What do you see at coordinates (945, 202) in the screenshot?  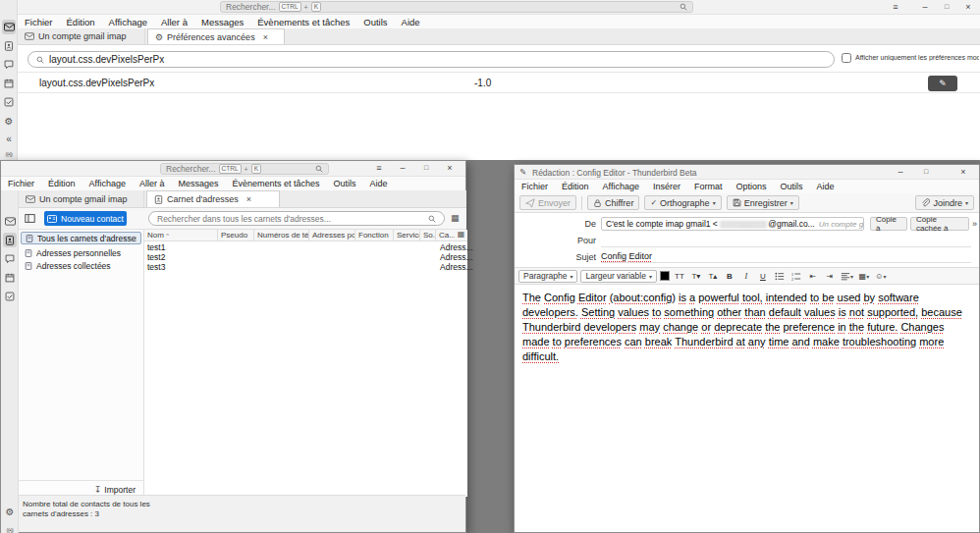 I see `attach-button: Joindre ▾` at bounding box center [945, 202].